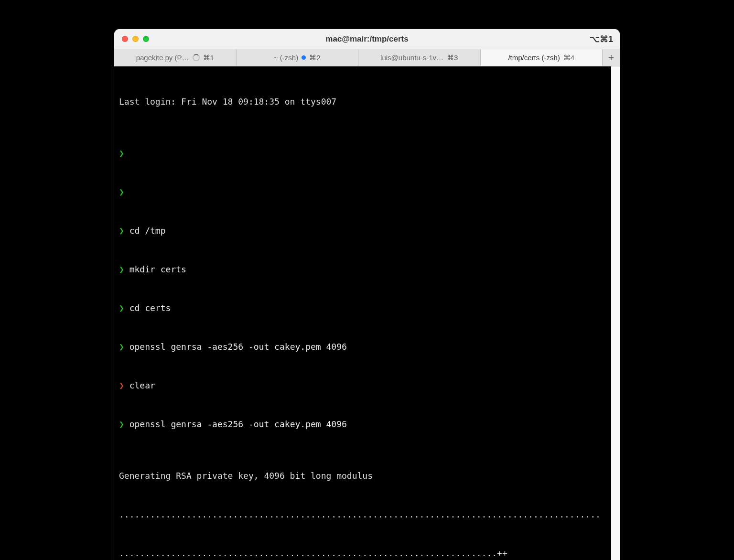 This screenshot has width=734, height=560. What do you see at coordinates (286, 57) in the screenshot?
I see `tab-label: ~ (-zsh)` at bounding box center [286, 57].